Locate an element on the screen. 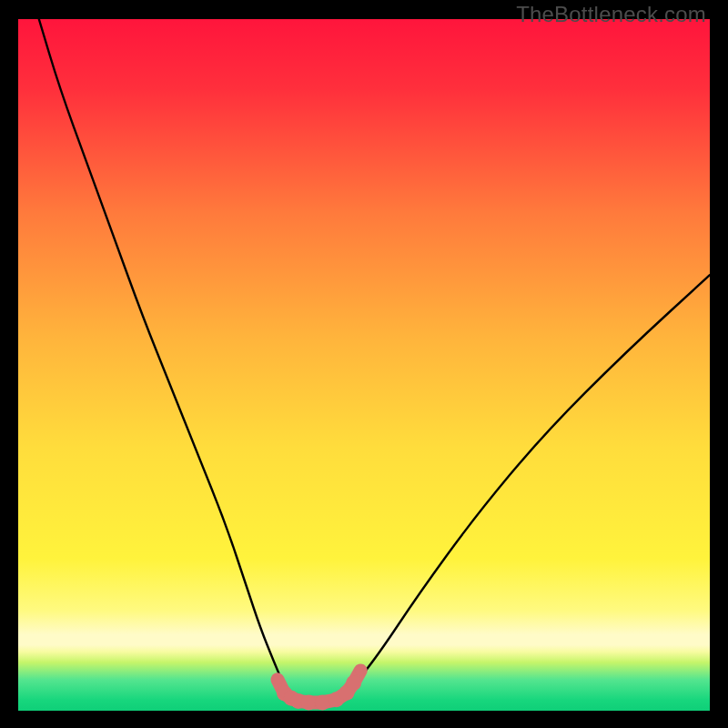  watermark-text: TheBottleneck.com is located at coordinates (612, 15).